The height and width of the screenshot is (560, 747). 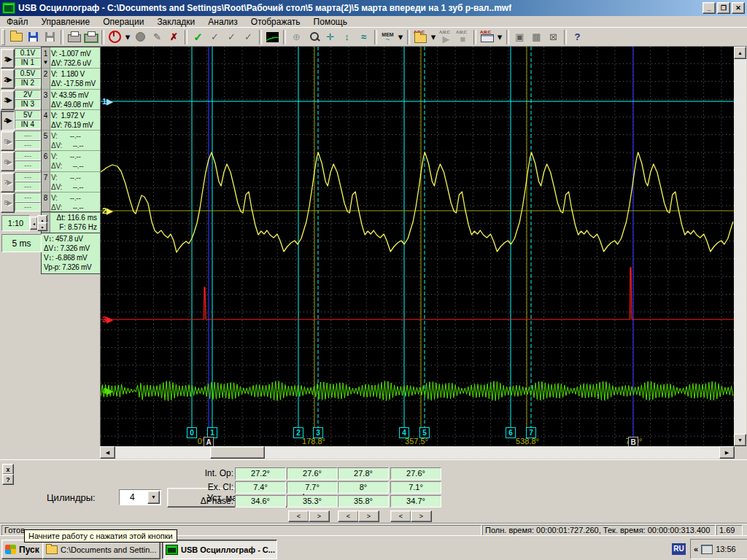 What do you see at coordinates (45, 63) in the screenshot?
I see `trigger-marker-icon: ▼` at bounding box center [45, 63].